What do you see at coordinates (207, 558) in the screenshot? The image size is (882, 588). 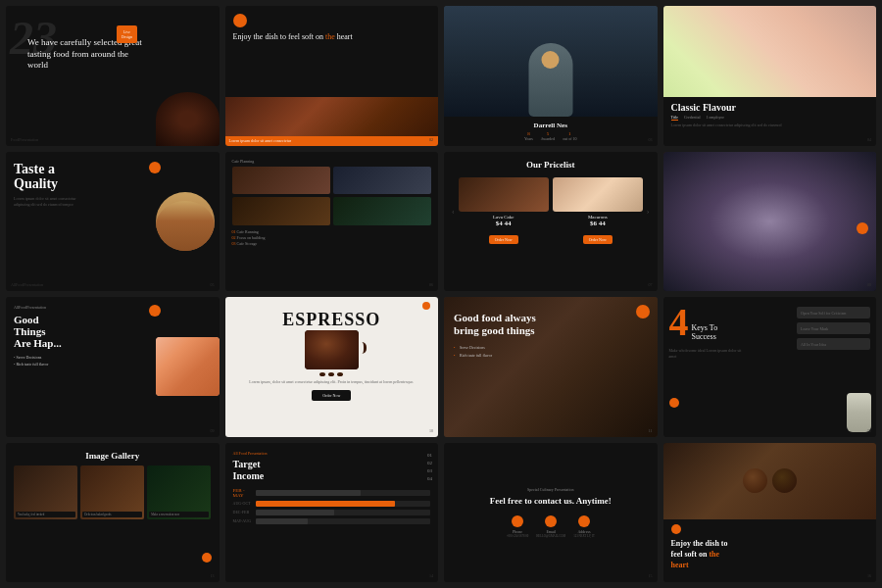 I see `slide-13-orange-icon` at bounding box center [207, 558].